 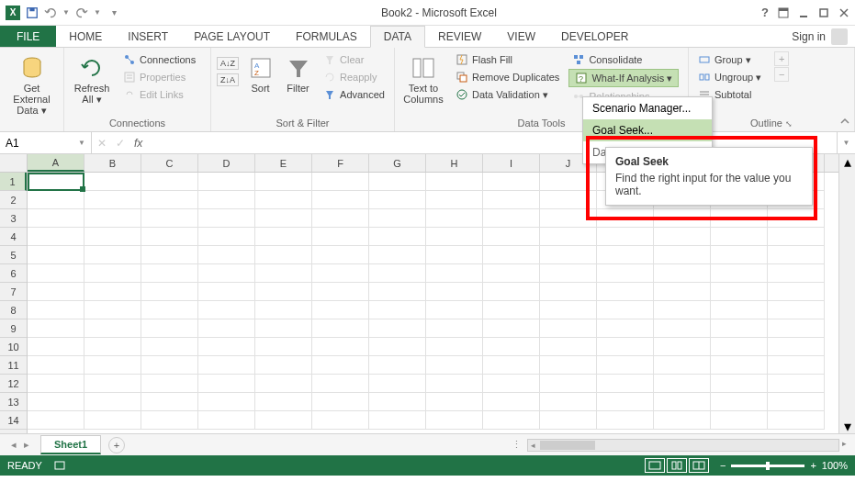 I want to click on minimize-icon, so click(x=804, y=13).